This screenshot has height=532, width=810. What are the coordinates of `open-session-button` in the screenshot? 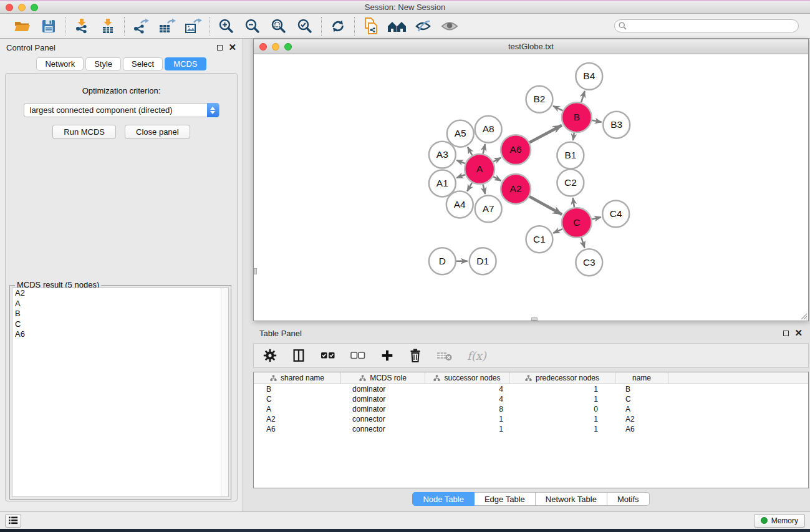 It's located at (22, 26).